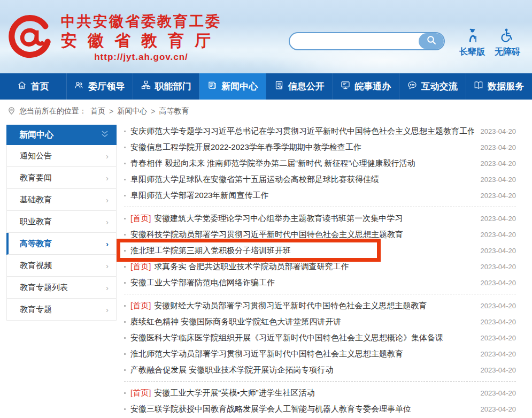 Image resolution: width=532 pixels, height=418 pixels. I want to click on nav-item-home: 首页, so click(33, 87).